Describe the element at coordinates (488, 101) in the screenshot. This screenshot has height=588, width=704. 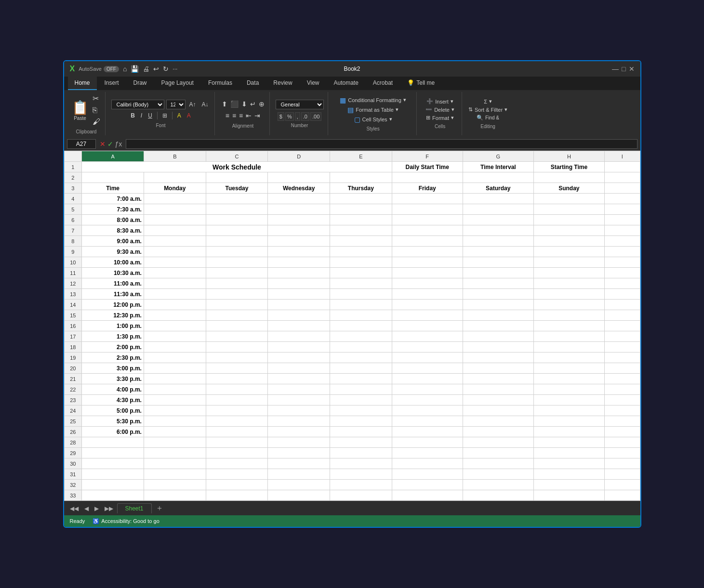
I see `autosum-btn: Σ ▾` at that location.